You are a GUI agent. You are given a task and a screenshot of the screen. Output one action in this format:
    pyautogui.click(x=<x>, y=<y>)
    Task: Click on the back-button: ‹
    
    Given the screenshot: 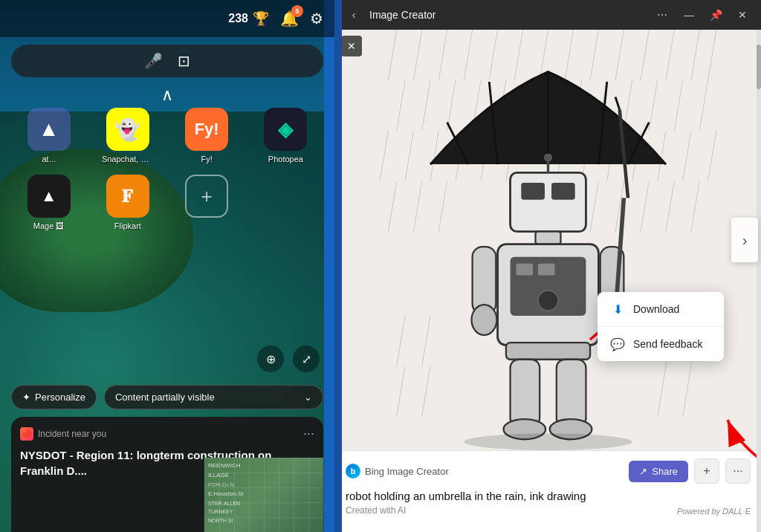 What is the action you would take?
    pyautogui.click(x=354, y=15)
    